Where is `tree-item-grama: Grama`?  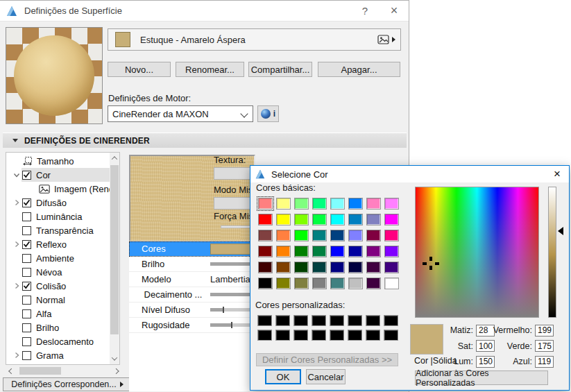 tree-item-grama: Grama is located at coordinates (58, 355).